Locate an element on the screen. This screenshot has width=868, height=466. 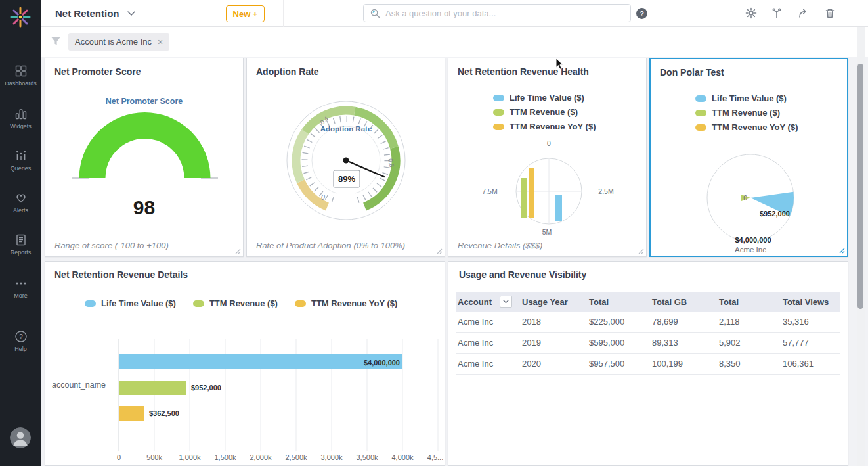
cell-total-gb: 100,199 is located at coordinates (685, 364).